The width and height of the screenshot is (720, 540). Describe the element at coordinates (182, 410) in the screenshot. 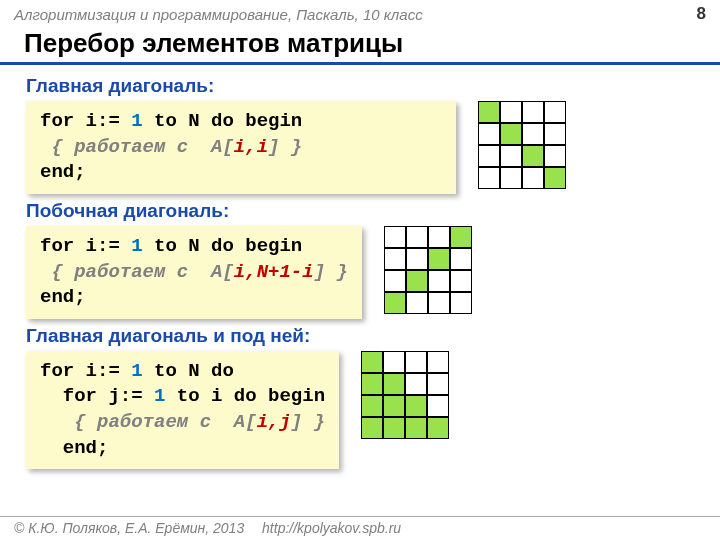

I see `code-block-lower-tri: for i:= 1 to N do for j:= 1 to i do begi…` at that location.